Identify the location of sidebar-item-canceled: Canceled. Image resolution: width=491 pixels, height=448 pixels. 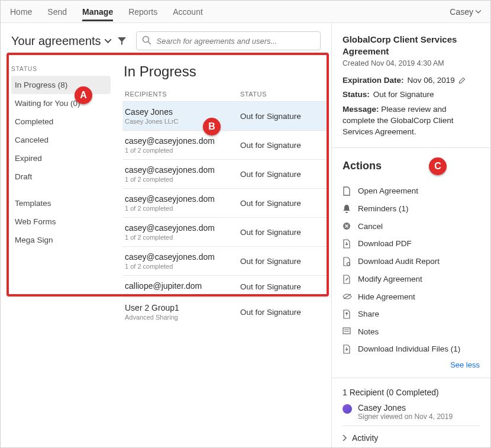
(61, 140).